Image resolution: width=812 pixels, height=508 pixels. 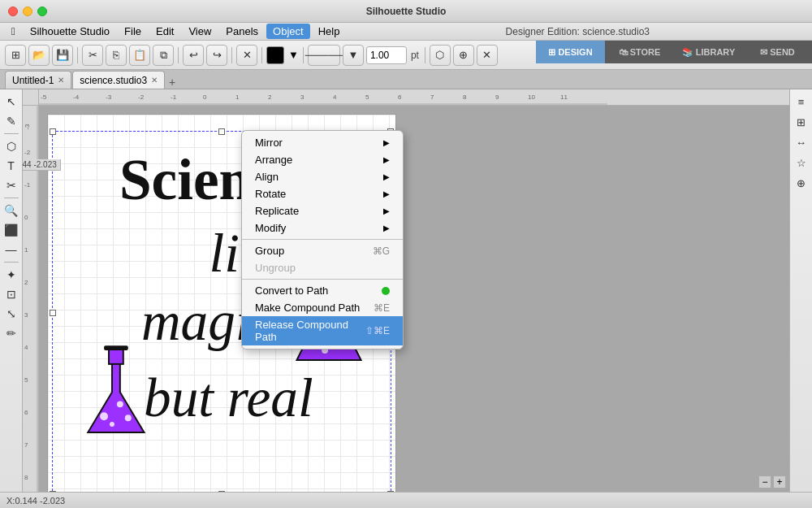 What do you see at coordinates (801, 142) in the screenshot?
I see `rp-btn-3: ↔` at bounding box center [801, 142].